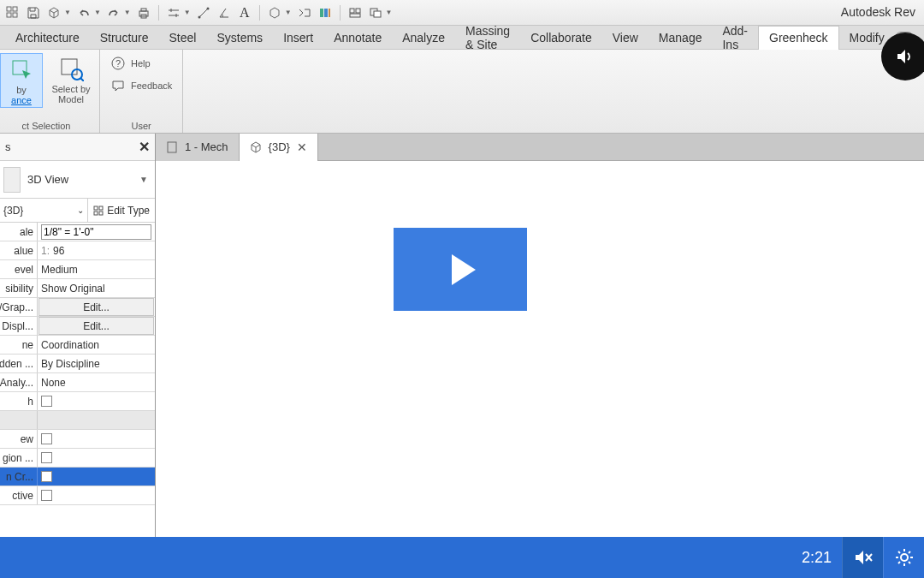  What do you see at coordinates (19, 457) in the screenshot?
I see `property-key: gion ...` at bounding box center [19, 457].